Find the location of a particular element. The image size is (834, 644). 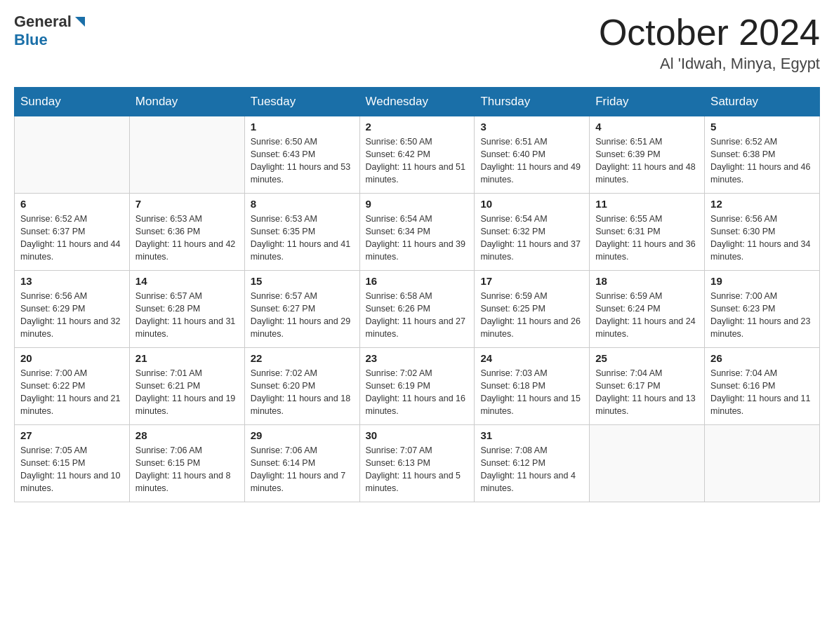

logo-general: General is located at coordinates (43, 22).